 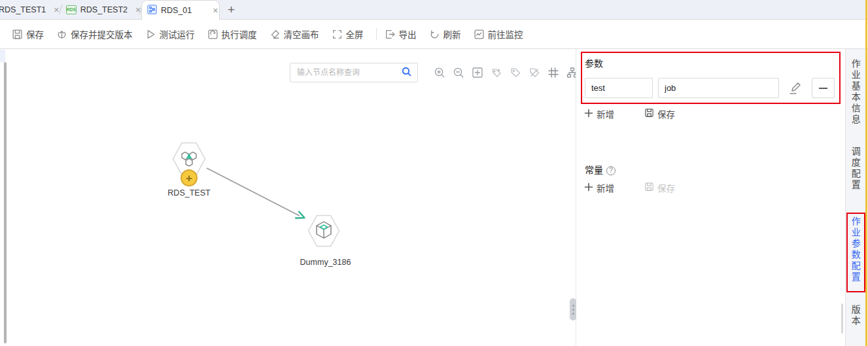 What do you see at coordinates (189, 193) in the screenshot?
I see `node-label-rds-test: RDS_TEST` at bounding box center [189, 193].